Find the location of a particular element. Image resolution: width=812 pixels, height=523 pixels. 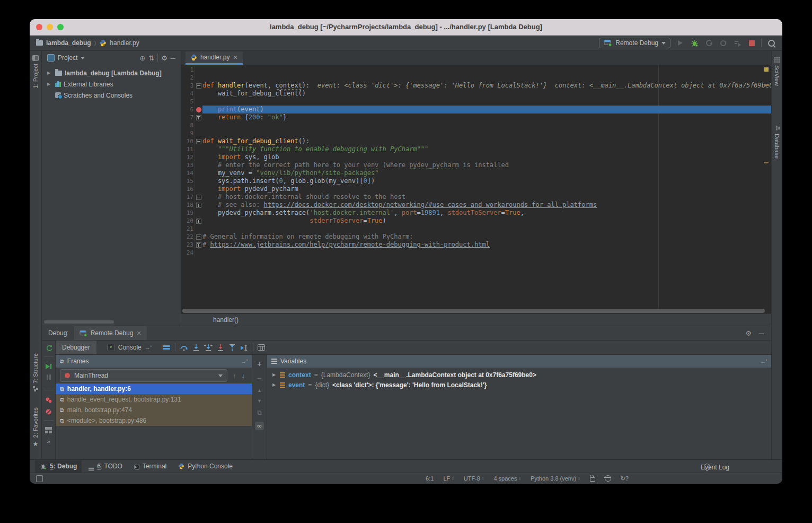

rerun-button is located at coordinates (49, 348).